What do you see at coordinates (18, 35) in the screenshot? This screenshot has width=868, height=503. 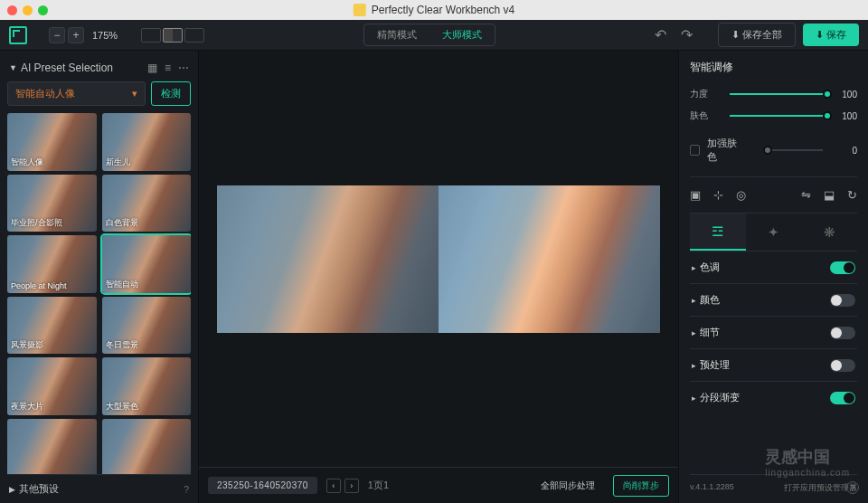 I see `app-logo-icon` at bounding box center [18, 35].